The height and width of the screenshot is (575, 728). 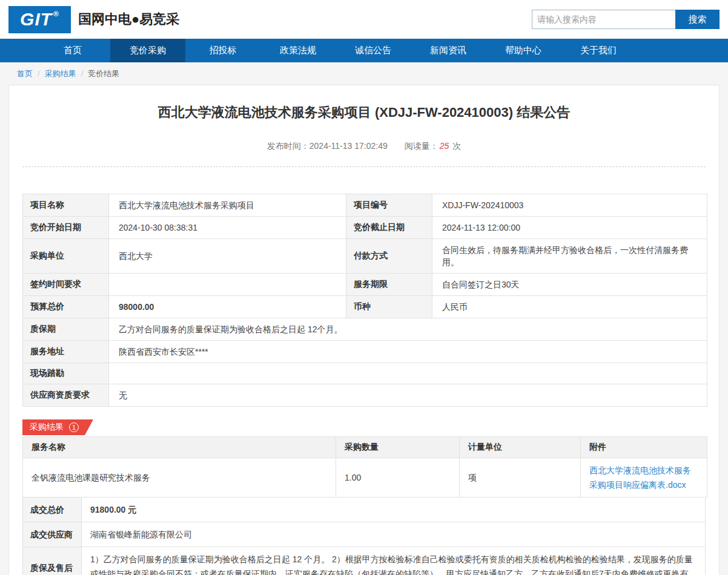 I want to click on quantity-cell: 1.00, so click(x=398, y=478).